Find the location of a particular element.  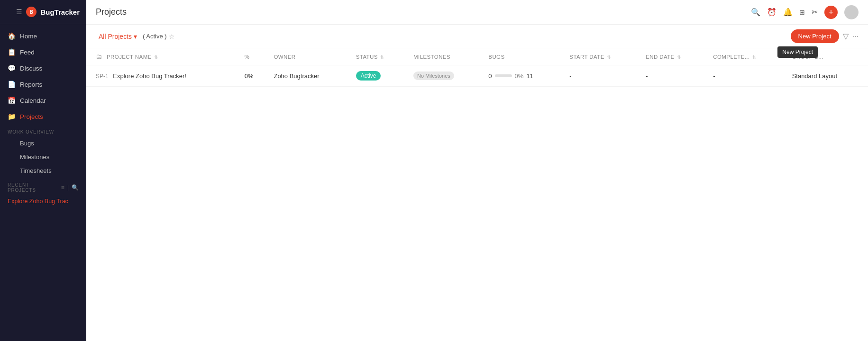

col-start-date: START DATE ⇅ is located at coordinates (602, 57).